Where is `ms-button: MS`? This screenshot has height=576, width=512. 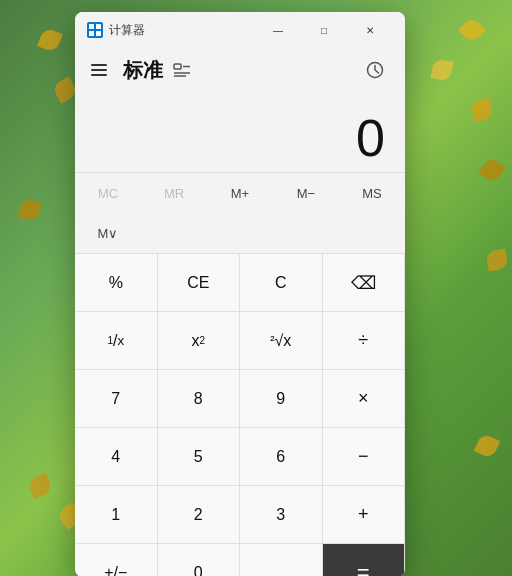 ms-button: MS is located at coordinates (372, 193).